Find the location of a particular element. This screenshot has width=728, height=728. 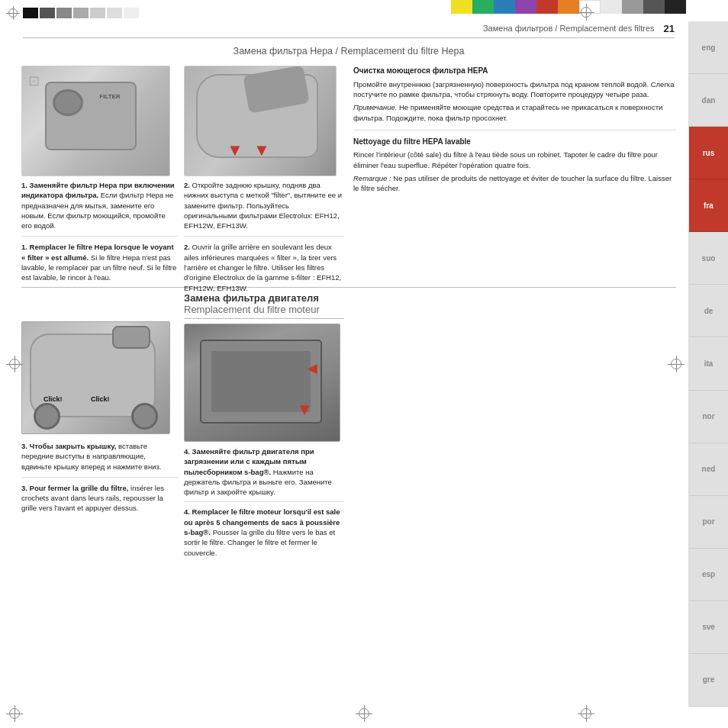

motor-title-ru: Замена фильтра двигателя is located at coordinates (264, 298).